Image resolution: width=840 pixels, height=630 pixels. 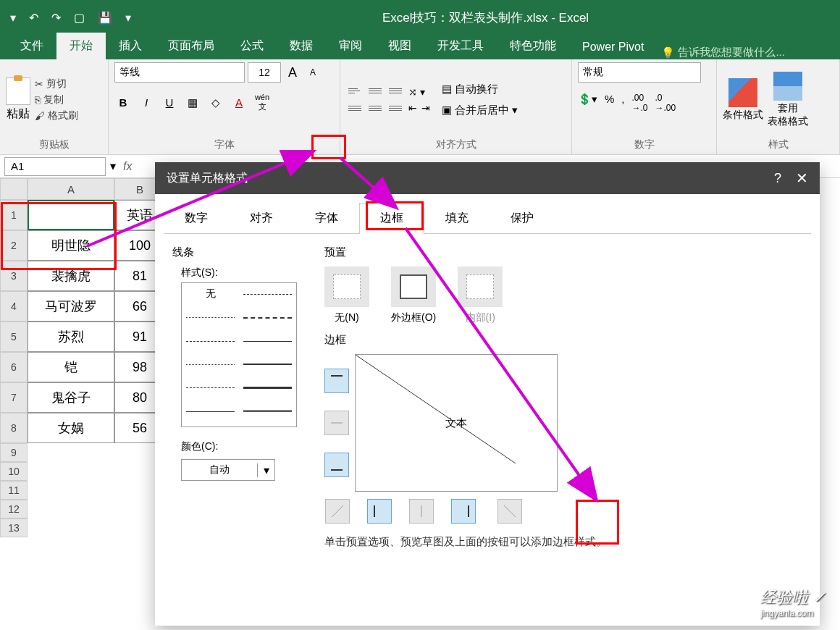 I want to click on row-header: 7, so click(x=14, y=398).